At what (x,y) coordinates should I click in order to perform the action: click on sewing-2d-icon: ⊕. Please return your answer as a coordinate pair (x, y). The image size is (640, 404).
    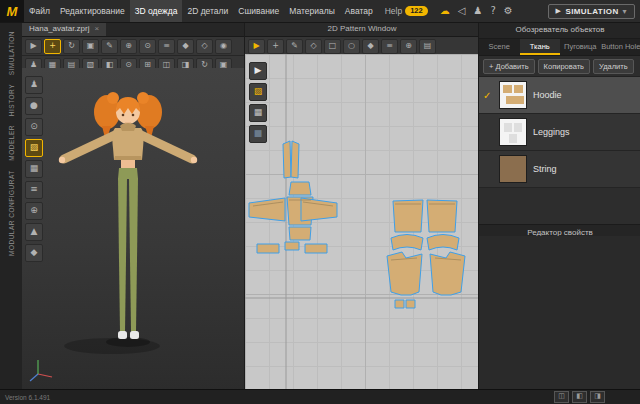
    Looking at the image, I should click on (408, 46).